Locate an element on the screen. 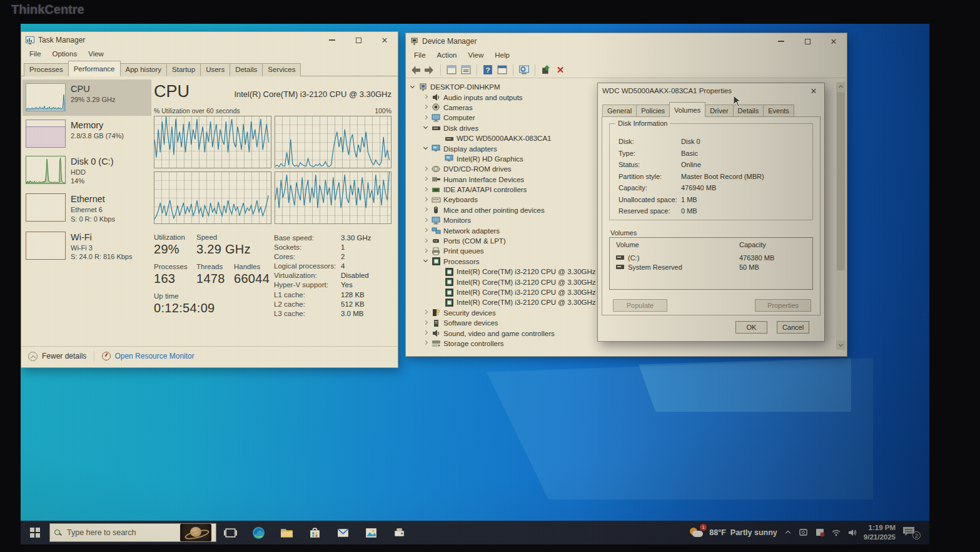  taskbar-app-task-view is located at coordinates (230, 533).